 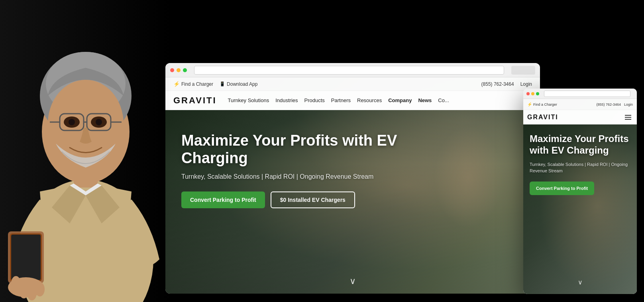 What do you see at coordinates (305, 149) in the screenshot?
I see `hero-title: Maximize Your Profits with EV Charging` at bounding box center [305, 149].